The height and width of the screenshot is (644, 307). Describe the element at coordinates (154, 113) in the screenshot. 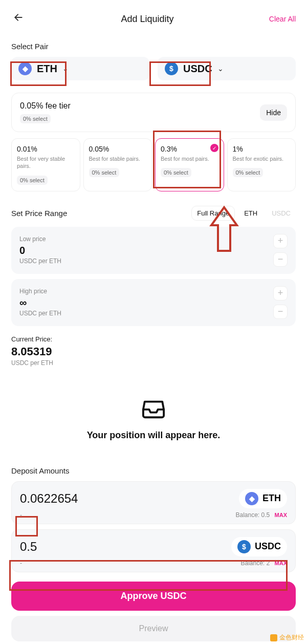

I see `fee-tier-summary: 0.05% fee tier 0% select Hide` at that location.